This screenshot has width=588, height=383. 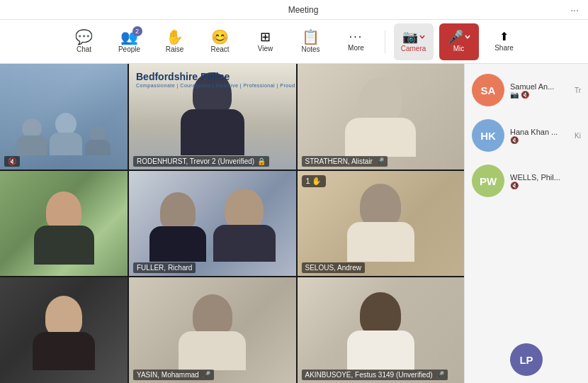 I want to click on react-button: 😊 React, so click(x=220, y=42).